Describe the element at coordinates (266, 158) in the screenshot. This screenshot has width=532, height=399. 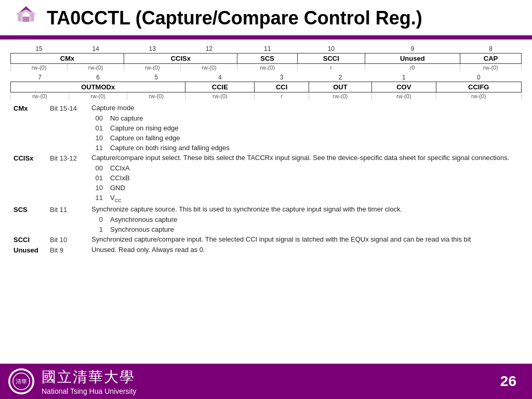
I see `desc-ccisx-main: CCISx Bit 13-12 Capture/compare input se…` at that location.